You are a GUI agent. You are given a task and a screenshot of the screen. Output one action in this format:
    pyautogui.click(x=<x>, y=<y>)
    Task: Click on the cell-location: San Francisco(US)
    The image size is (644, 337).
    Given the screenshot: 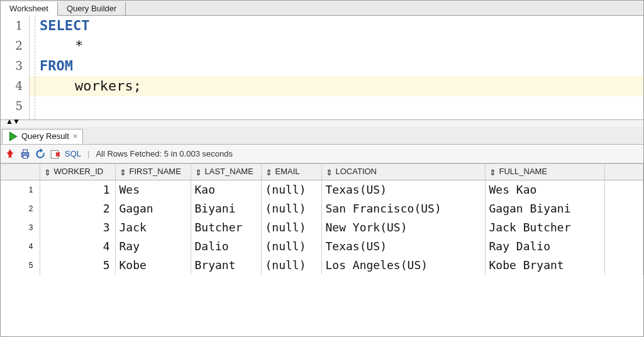 What is the action you would take?
    pyautogui.click(x=403, y=209)
    